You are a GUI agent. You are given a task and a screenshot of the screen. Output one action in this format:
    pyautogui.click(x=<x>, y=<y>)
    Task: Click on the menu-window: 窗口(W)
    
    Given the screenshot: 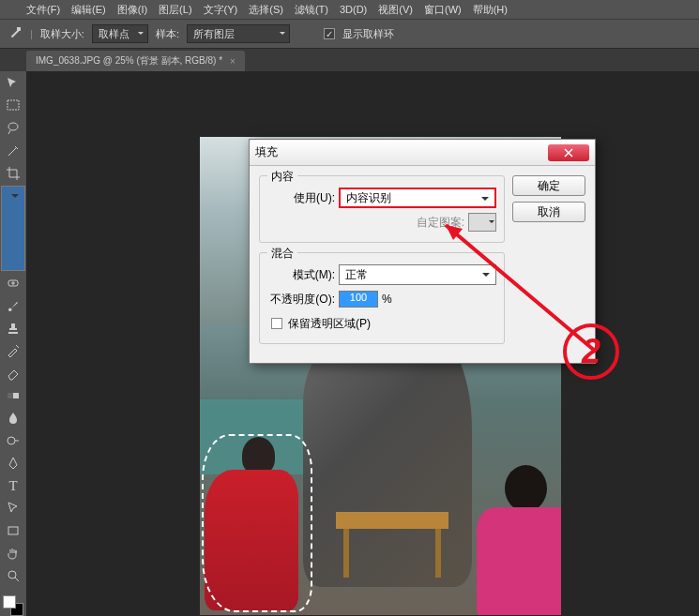 What is the action you would take?
    pyautogui.click(x=443, y=9)
    